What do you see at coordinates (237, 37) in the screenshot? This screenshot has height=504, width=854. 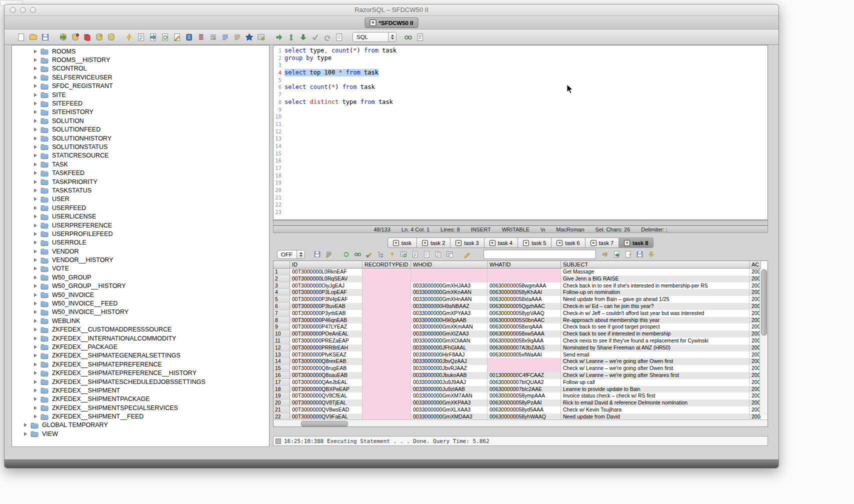 I see `format-sql-icon` at bounding box center [237, 37].